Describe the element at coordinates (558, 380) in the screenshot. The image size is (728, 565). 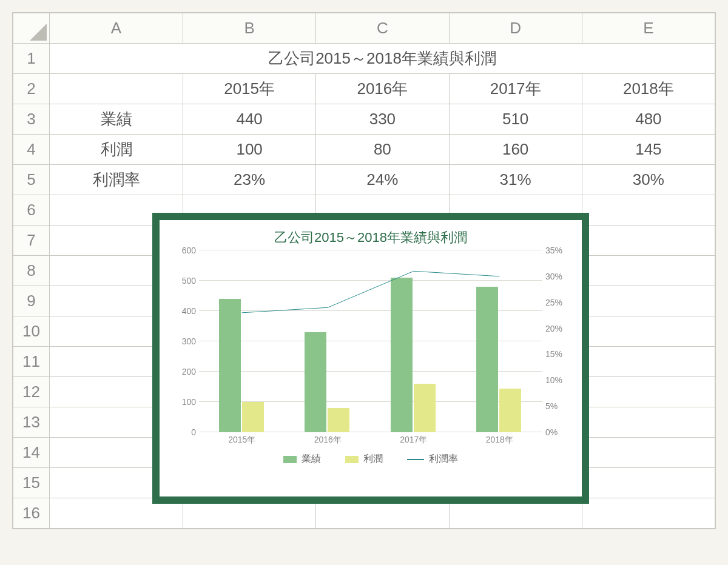
I see `y-axis-right-tick: 10%` at that location.